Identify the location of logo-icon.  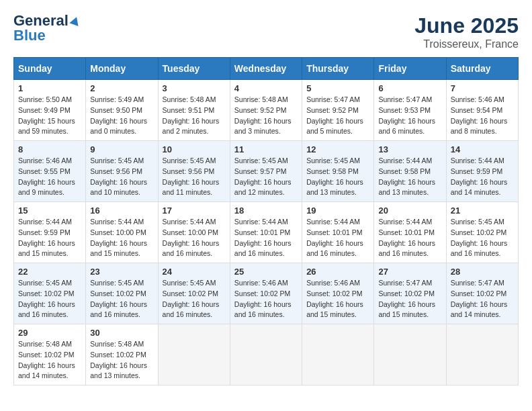
(75, 21).